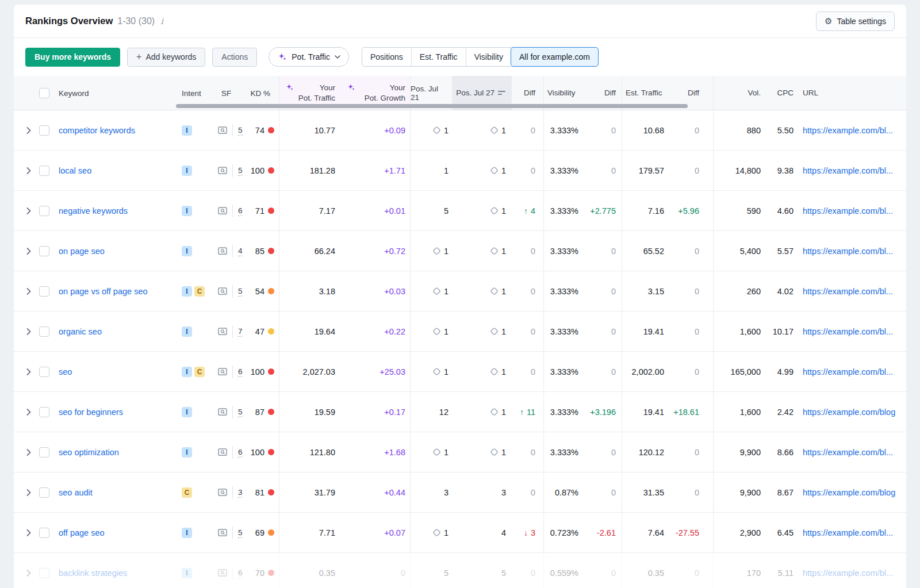  I want to click on col-volume: Vol., so click(738, 93).